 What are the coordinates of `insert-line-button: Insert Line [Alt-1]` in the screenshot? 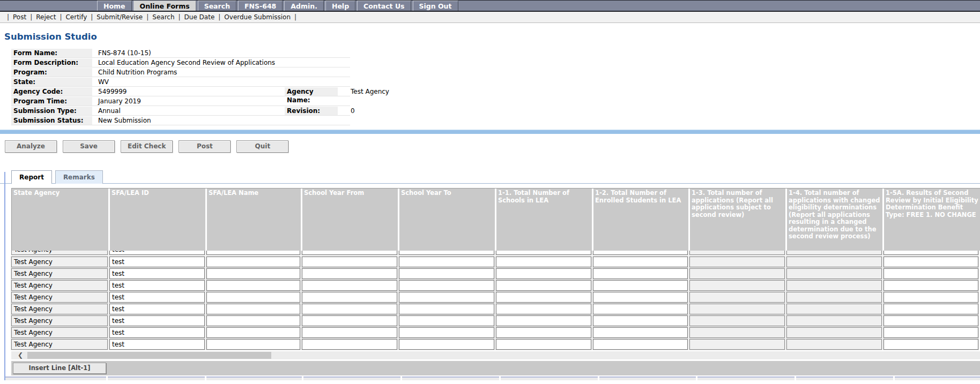 It's located at (60, 368).